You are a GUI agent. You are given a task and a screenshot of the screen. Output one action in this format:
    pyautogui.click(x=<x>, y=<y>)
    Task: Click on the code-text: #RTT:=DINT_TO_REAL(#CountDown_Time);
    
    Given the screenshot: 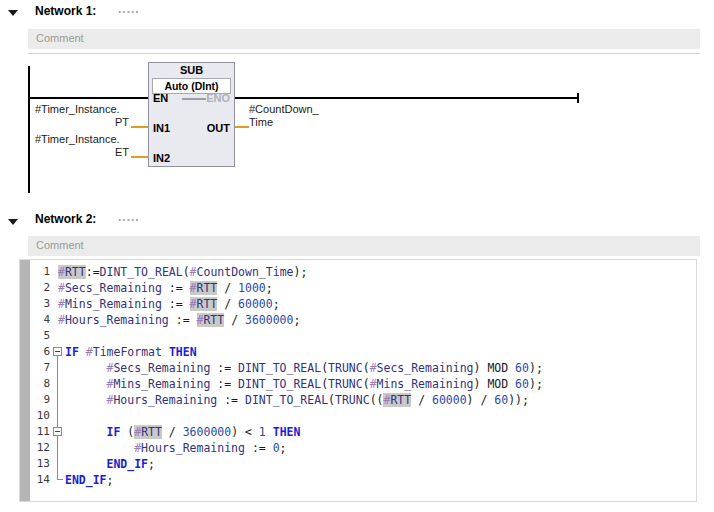 What is the action you would take?
    pyautogui.click(x=182, y=272)
    